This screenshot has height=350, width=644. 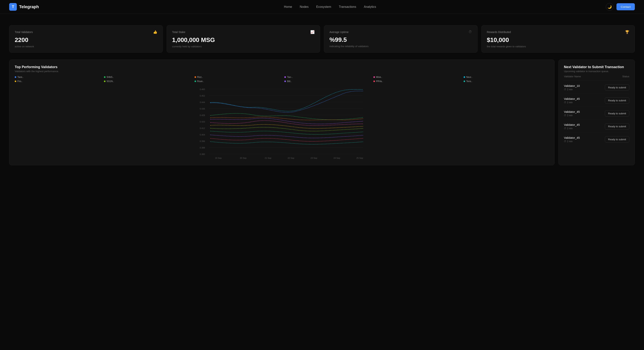 What do you see at coordinates (401, 40) in the screenshot?
I see `stat-value-uptime: %99.5` at bounding box center [401, 40].